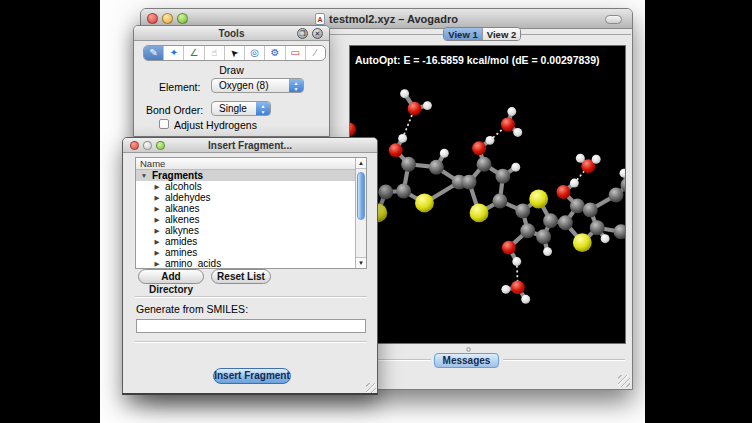 The width and height of the screenshot is (752, 423). What do you see at coordinates (252, 376) in the screenshot?
I see `insert-fragment-button: Insert Fragment` at bounding box center [252, 376].